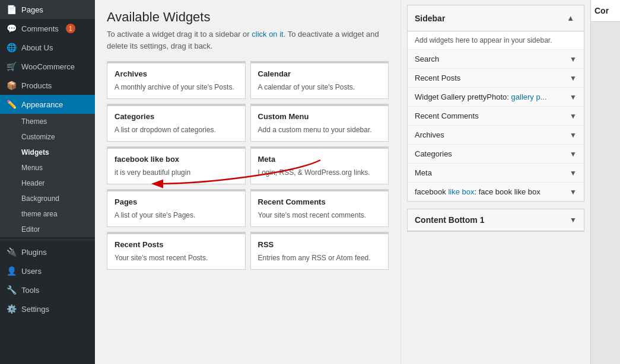 Image resolution: width=620 pixels, height=364 pixels. Describe the element at coordinates (47, 152) in the screenshot. I see `submenu-widgets: Widgets` at that location.